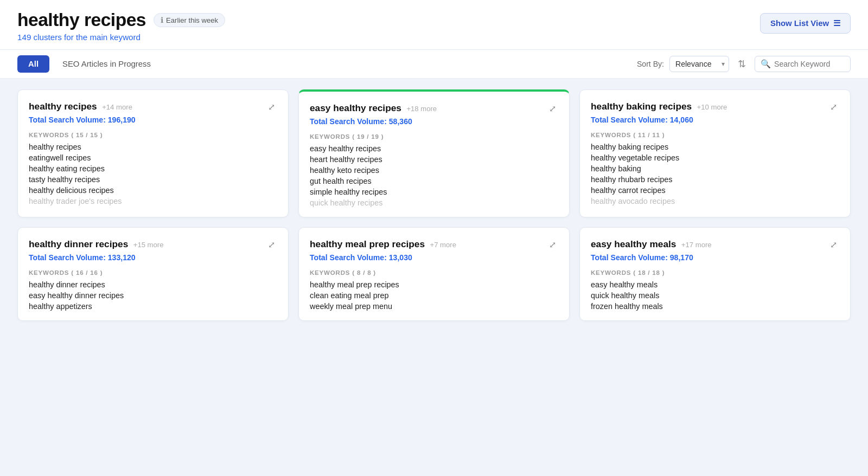  Describe the element at coordinates (153, 258) in the screenshot. I see `card-volume: Total Search Volume: 133,120` at that location.